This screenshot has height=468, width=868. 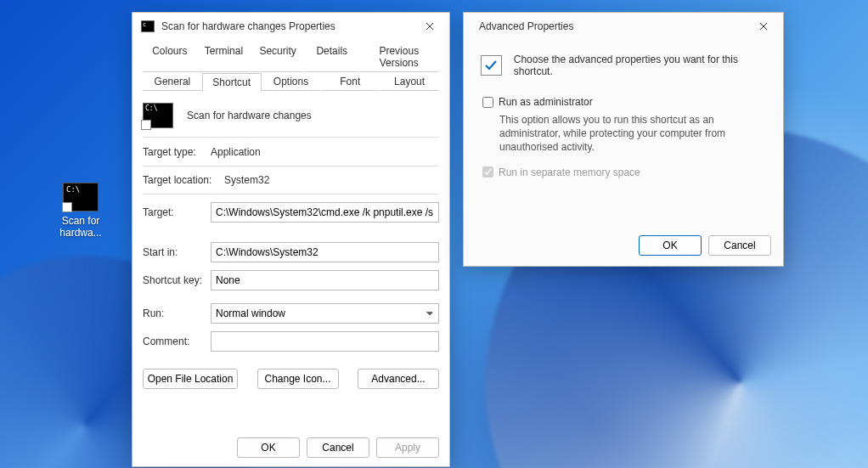 What do you see at coordinates (624, 102) in the screenshot?
I see `run-as-admin-label: Run as administrator` at bounding box center [624, 102].